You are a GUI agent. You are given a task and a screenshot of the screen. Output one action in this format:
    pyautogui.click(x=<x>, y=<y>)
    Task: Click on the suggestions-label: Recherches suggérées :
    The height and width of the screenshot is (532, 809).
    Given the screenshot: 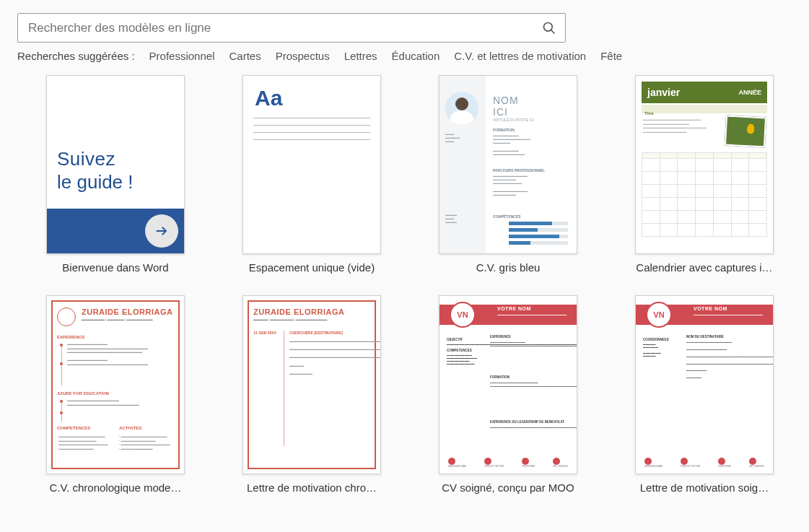 What is the action you would take?
    pyautogui.click(x=76, y=56)
    